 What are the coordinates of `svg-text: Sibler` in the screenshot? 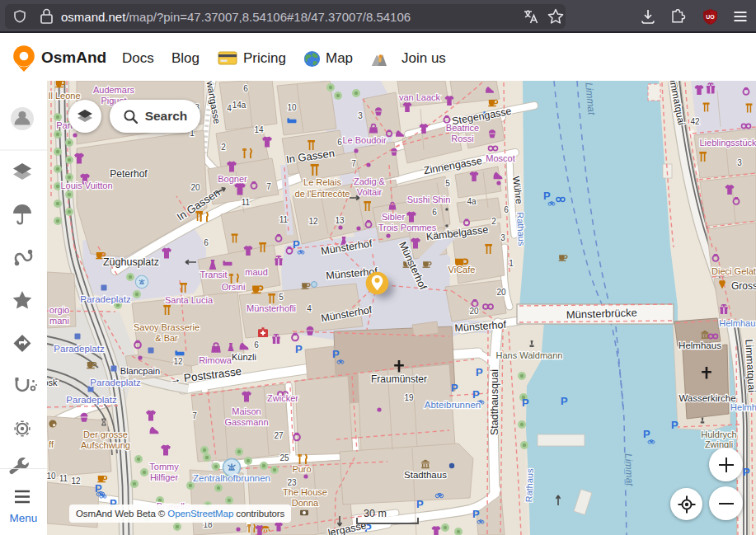 It's located at (393, 217).